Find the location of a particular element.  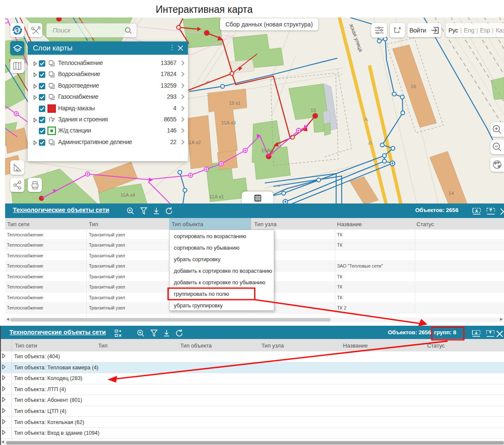

svg-text: 15А/1 is located at coordinates (268, 150).